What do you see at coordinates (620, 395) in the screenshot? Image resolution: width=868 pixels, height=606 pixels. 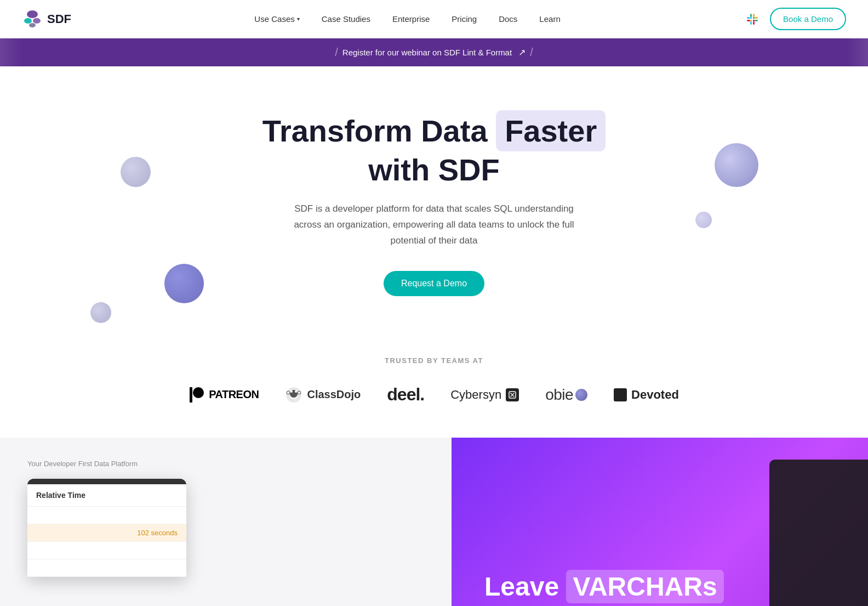 I see `devoted-square` at bounding box center [620, 395].